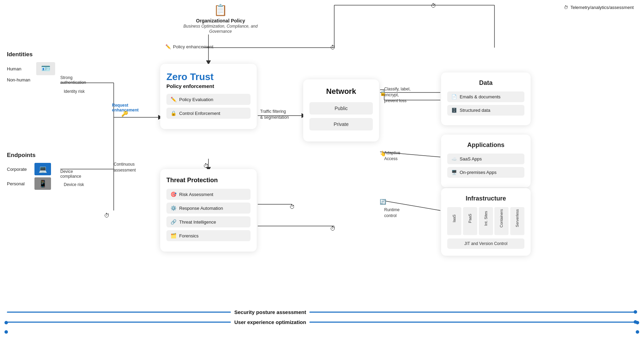 The image size is (644, 343). I want to click on identities-title: Identities, so click(31, 55).